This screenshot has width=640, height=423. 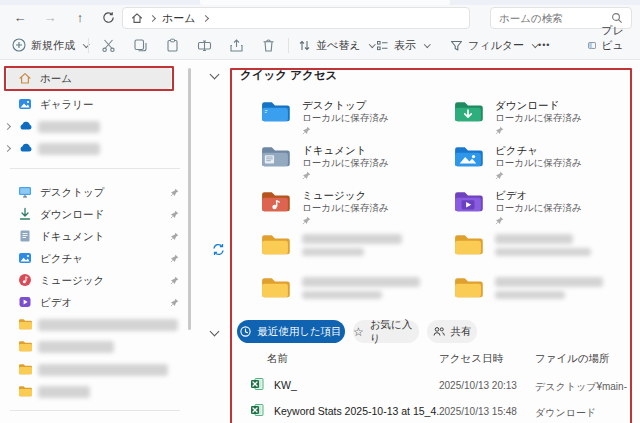 I want to click on file-name: Keyword Stats 2025-10-13 at 15_4..., so click(x=360, y=411).